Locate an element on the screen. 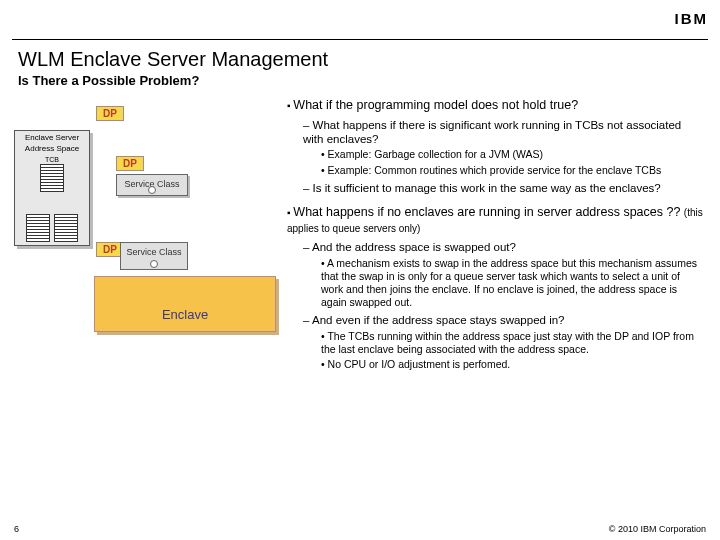  ibm-logo: IBM is located at coordinates (692, 18).